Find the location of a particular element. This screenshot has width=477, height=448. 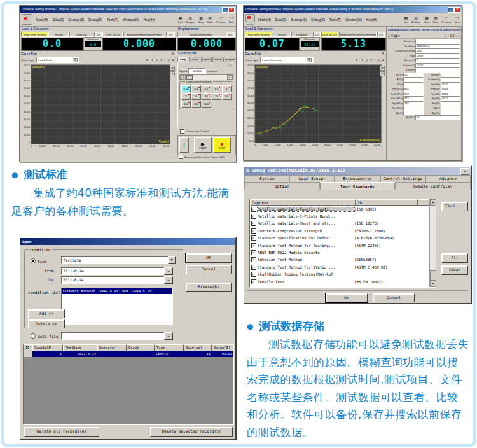

delete-selected-button: Delete selected record(S) is located at coordinates (191, 431).